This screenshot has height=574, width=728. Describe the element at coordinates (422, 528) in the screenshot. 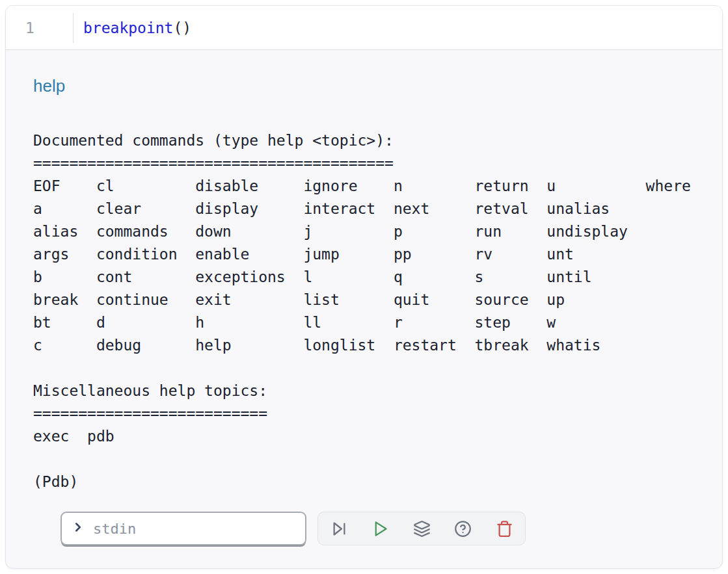

I see `stack-button` at that location.